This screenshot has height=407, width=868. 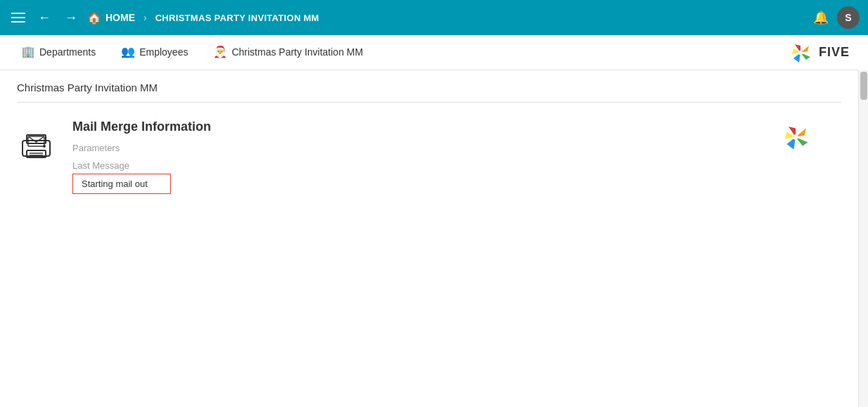 I want to click on five-logo: FIVE, so click(x=818, y=53).